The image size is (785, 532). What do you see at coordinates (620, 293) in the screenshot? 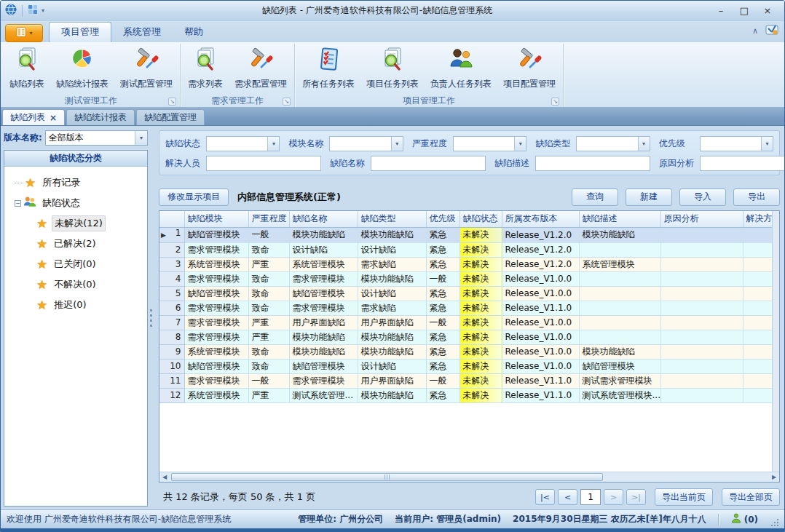
I see `cell-description` at bounding box center [620, 293].